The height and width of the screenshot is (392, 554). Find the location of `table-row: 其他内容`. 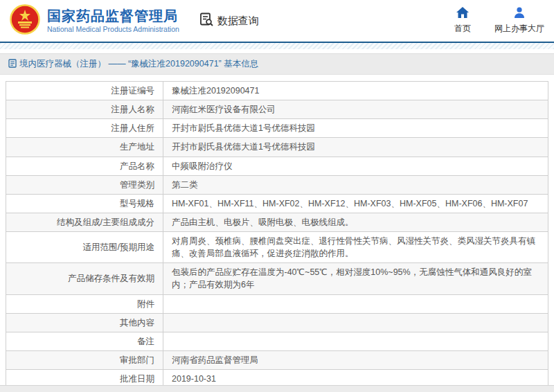

table-row: 其他内容 is located at coordinates (277, 323).